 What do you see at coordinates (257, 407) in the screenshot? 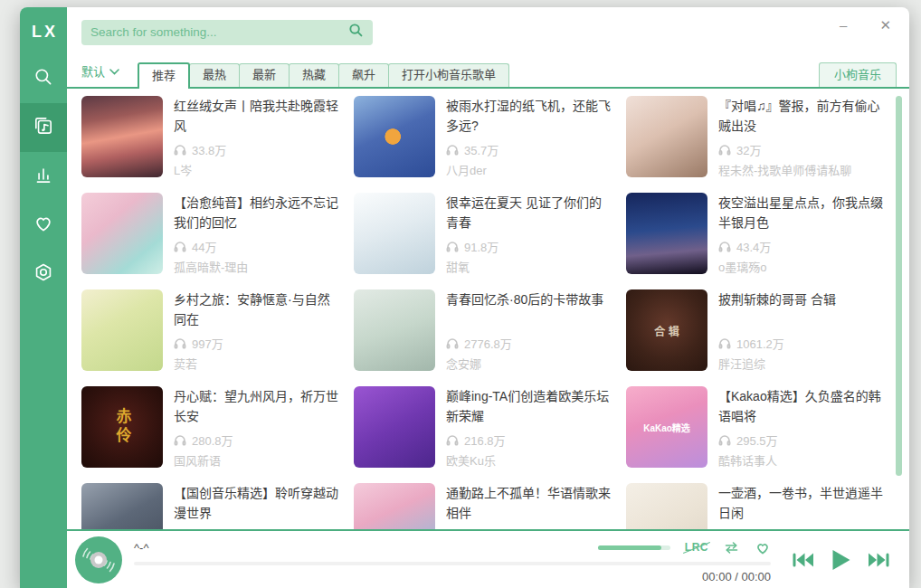
I see `playlist-title: 丹心赋：望九州风月，祈万世长安` at bounding box center [257, 407].